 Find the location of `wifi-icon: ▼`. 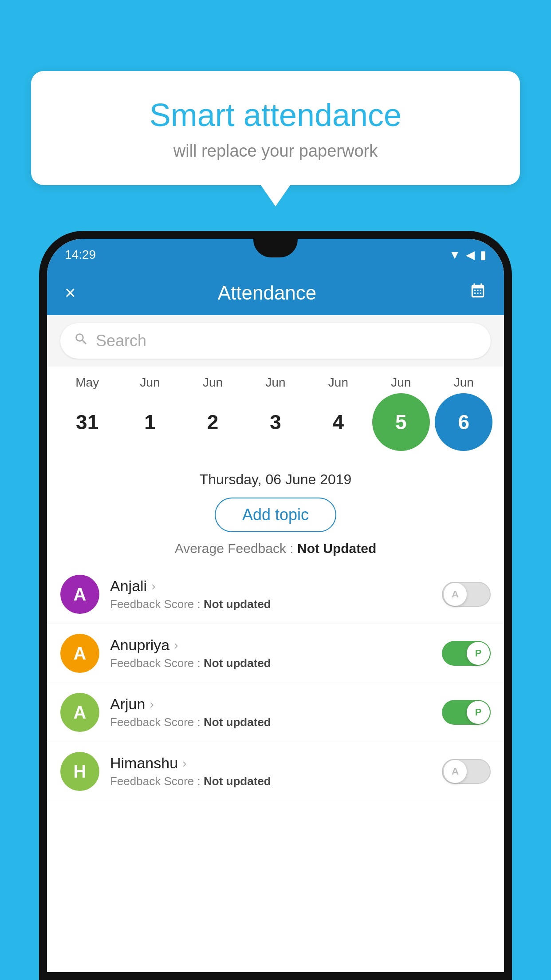

wifi-icon: ▼ is located at coordinates (455, 255).